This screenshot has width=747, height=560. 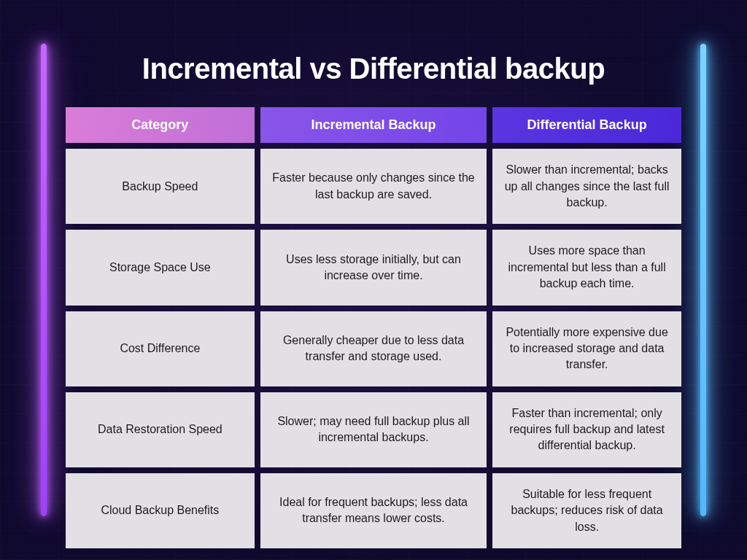 What do you see at coordinates (374, 510) in the screenshot?
I see `table-row: Cloud Backup Benefits Ideal for frequent…` at bounding box center [374, 510].